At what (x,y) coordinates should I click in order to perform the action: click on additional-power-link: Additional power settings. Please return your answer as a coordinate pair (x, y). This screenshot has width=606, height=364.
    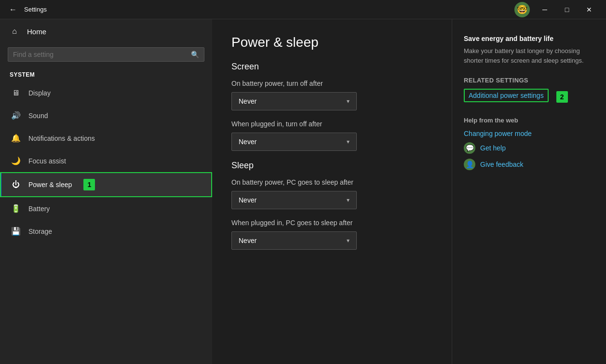
    Looking at the image, I should click on (506, 95).